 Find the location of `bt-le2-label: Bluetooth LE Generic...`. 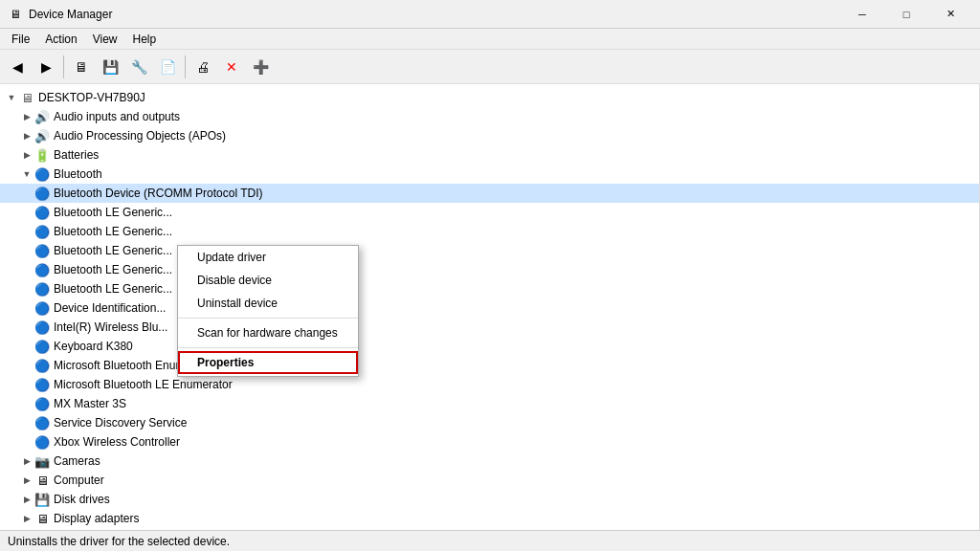

bt-le2-label: Bluetooth LE Generic... is located at coordinates (113, 231).